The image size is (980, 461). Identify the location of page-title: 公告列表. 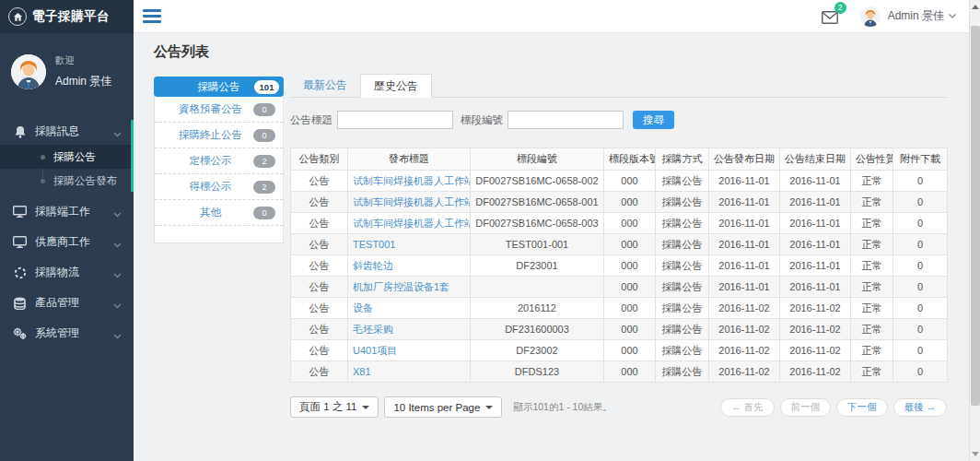
(181, 52).